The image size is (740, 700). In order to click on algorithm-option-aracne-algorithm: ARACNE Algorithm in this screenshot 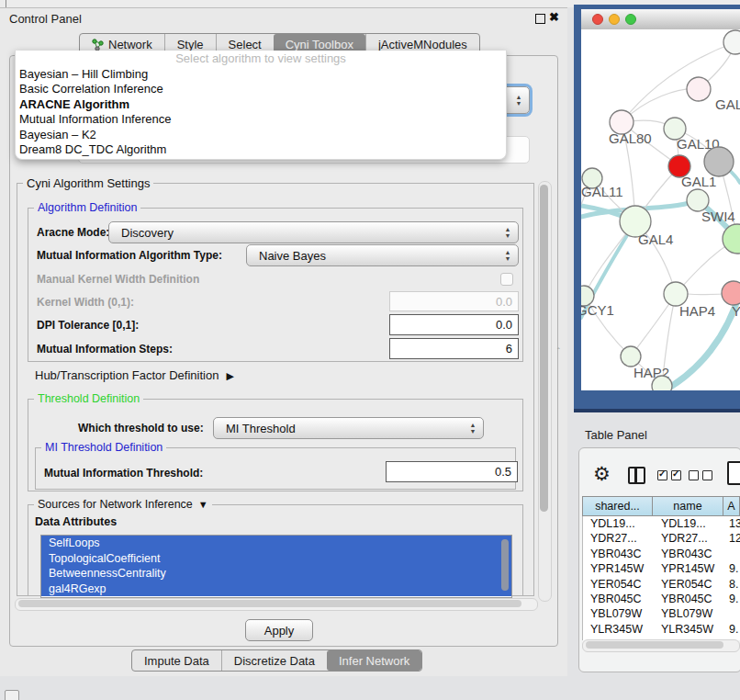, I will do `click(261, 105)`.